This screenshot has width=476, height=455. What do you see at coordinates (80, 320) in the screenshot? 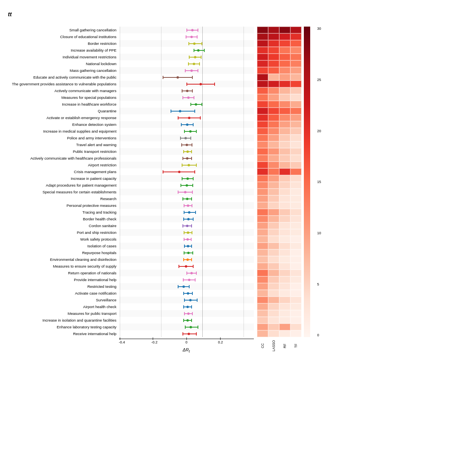
I see `npi-label: Increase in isolation and quarantine fac…` at bounding box center [80, 320].